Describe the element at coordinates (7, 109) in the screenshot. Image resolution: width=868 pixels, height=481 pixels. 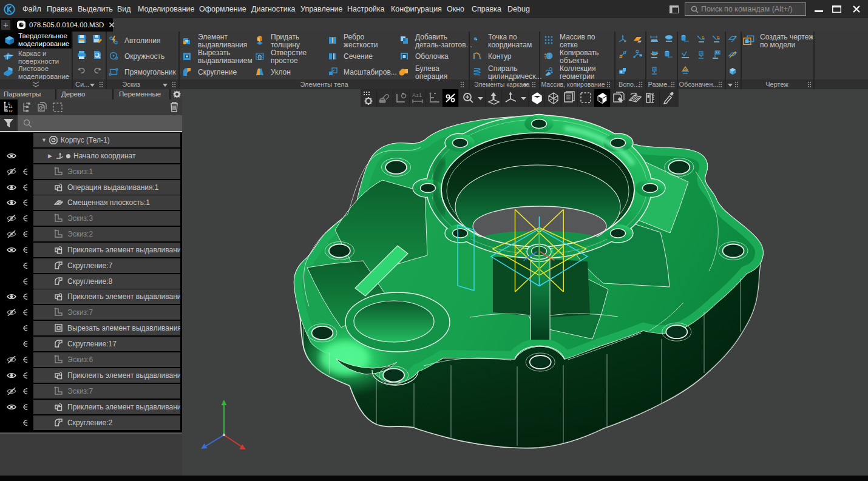
I see `svg-text: 2` at that location.